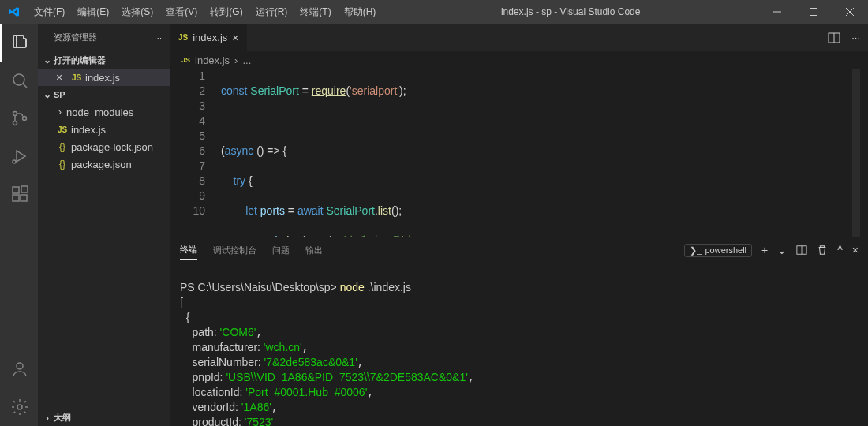 The width and height of the screenshot is (868, 426). What do you see at coordinates (236, 60) in the screenshot?
I see `breadcrumb-sep: ›` at bounding box center [236, 60].